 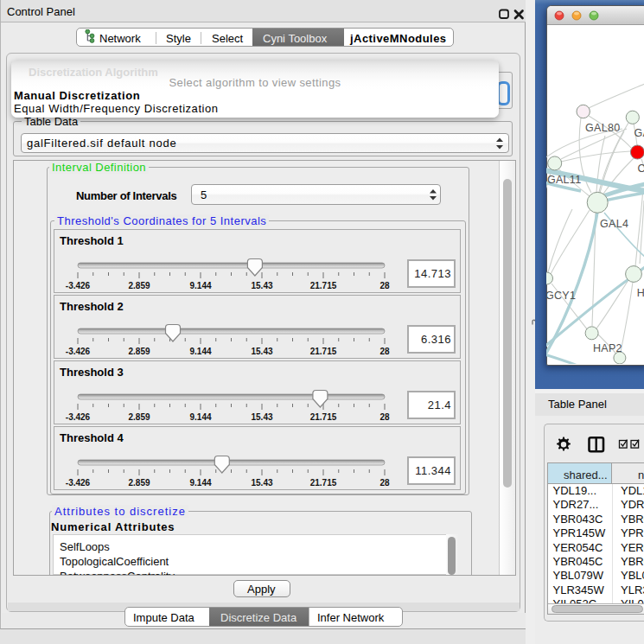 I want to click on svg-text: CD, so click(x=641, y=169).